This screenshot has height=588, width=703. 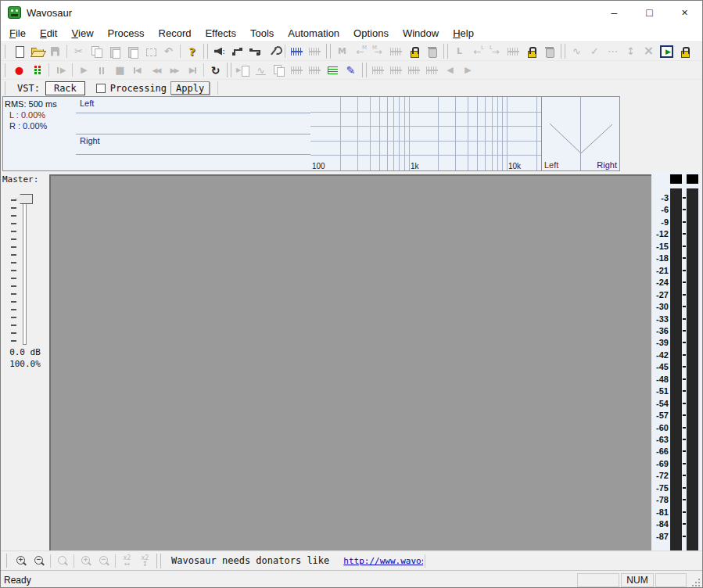 I want to click on input-monitoring-button, so click(x=38, y=70).